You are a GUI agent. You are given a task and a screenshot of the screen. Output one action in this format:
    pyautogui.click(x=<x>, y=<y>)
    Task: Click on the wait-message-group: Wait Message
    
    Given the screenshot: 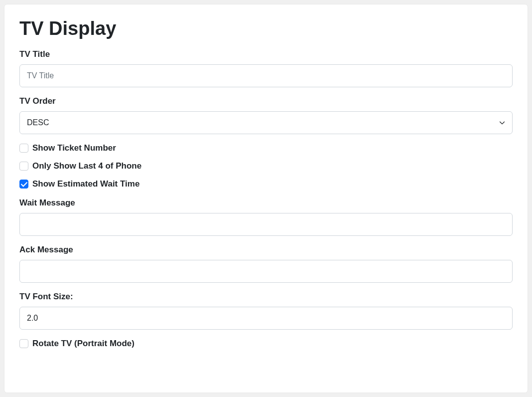 What is the action you would take?
    pyautogui.click(x=266, y=217)
    